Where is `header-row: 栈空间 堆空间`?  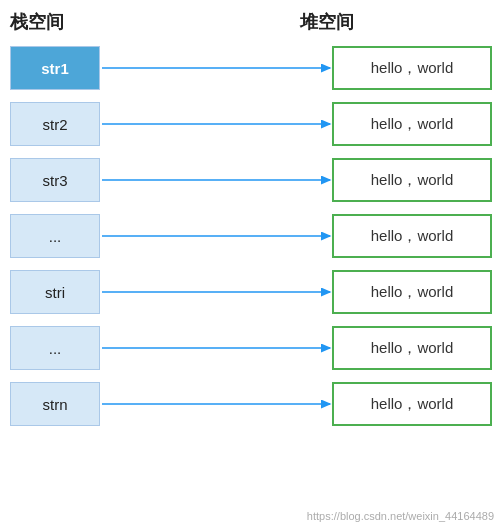
header-row: 栈空间 堆空间 is located at coordinates (251, 22).